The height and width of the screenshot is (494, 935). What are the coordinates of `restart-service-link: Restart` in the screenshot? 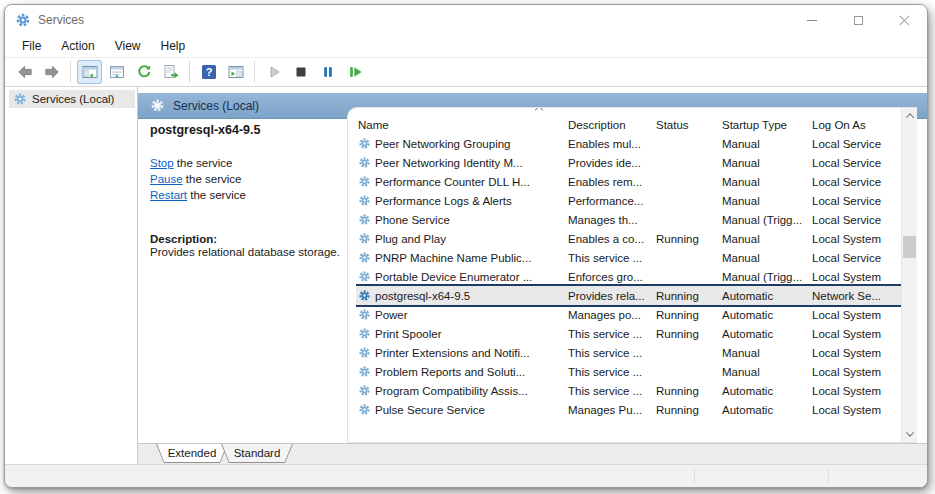 It's located at (168, 195).